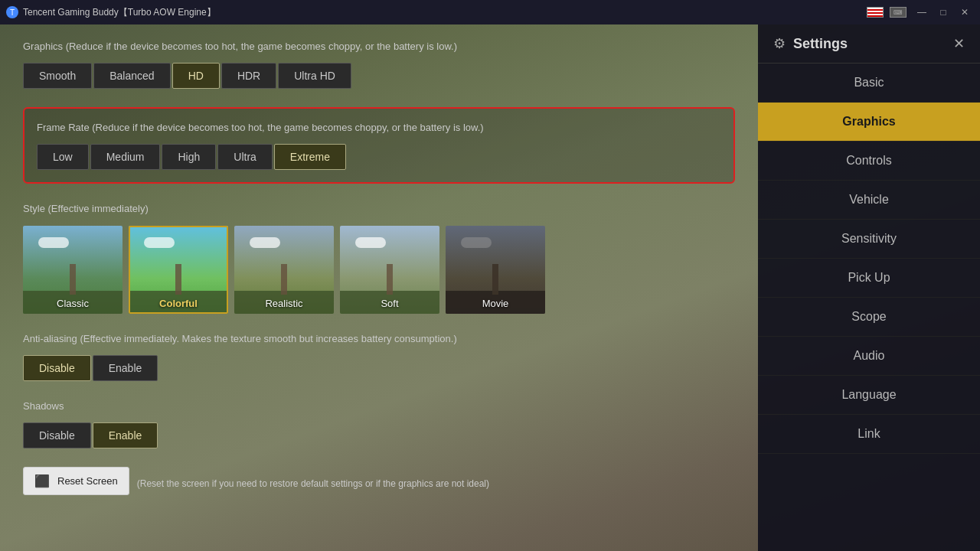 The image size is (980, 551). Describe the element at coordinates (87, 481) in the screenshot. I see `reset-label: Reset Screen` at that location.